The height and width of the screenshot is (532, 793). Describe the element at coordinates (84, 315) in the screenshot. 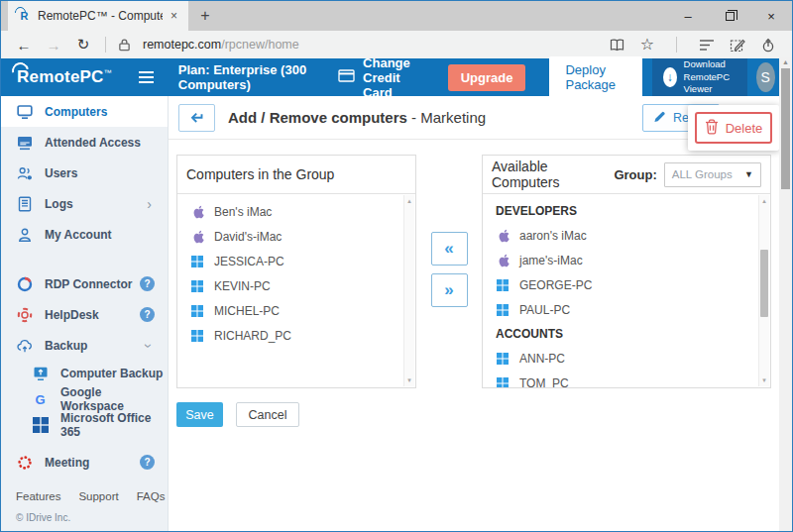

I see `sidebar-item-helpdesk: HelpDesk?` at that location.